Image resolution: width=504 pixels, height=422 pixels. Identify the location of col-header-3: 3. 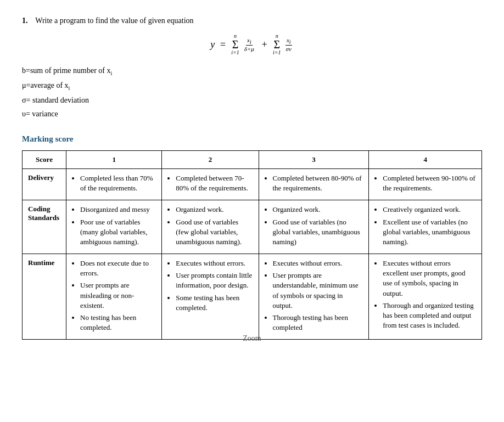
(314, 159).